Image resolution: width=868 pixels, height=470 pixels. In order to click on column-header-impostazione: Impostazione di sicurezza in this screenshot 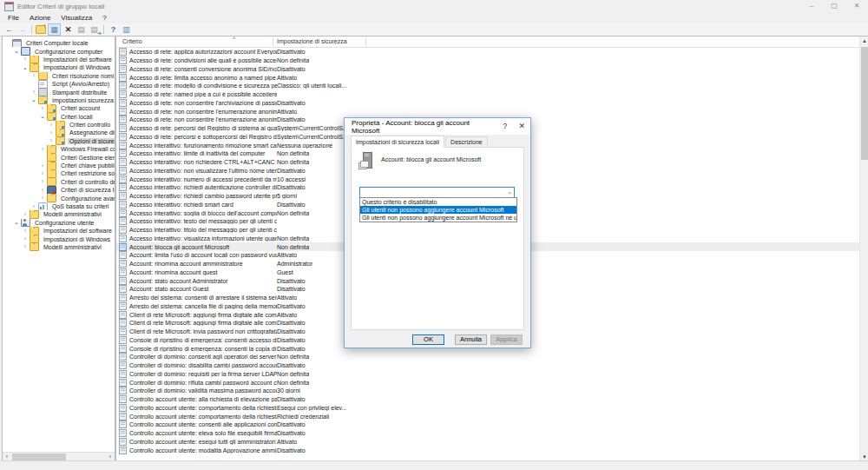, I will do `click(312, 42)`.